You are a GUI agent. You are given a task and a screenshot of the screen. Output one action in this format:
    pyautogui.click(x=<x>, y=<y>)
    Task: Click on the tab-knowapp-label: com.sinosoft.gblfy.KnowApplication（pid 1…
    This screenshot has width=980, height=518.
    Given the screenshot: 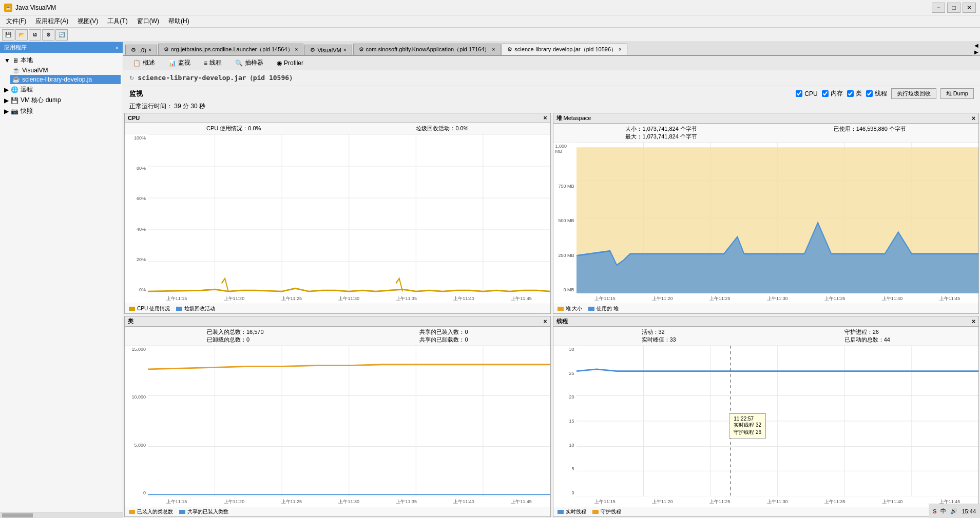 What is the action you would take?
    pyautogui.click(x=428, y=49)
    